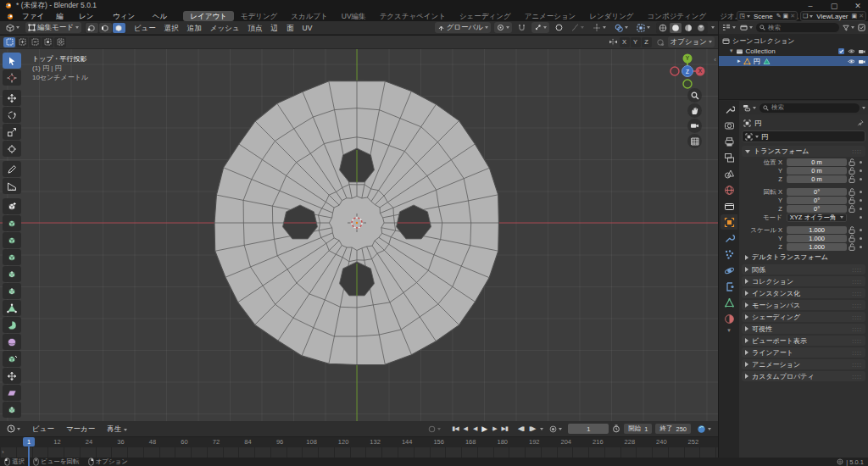 The height and width of the screenshot is (466, 868). What do you see at coordinates (695, 95) in the screenshot?
I see `zoom-button` at bounding box center [695, 95].